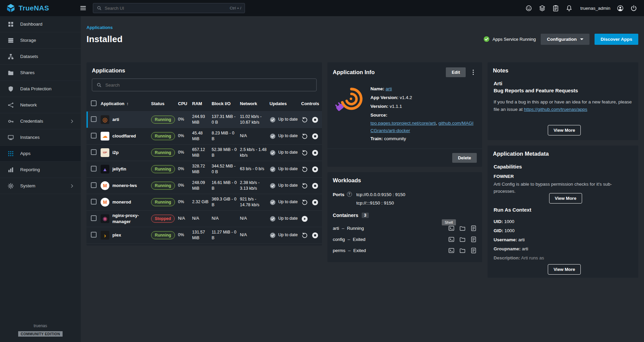  What do you see at coordinates (126, 104) in the screenshot?
I see `column-header-application: Application↑` at bounding box center [126, 104].